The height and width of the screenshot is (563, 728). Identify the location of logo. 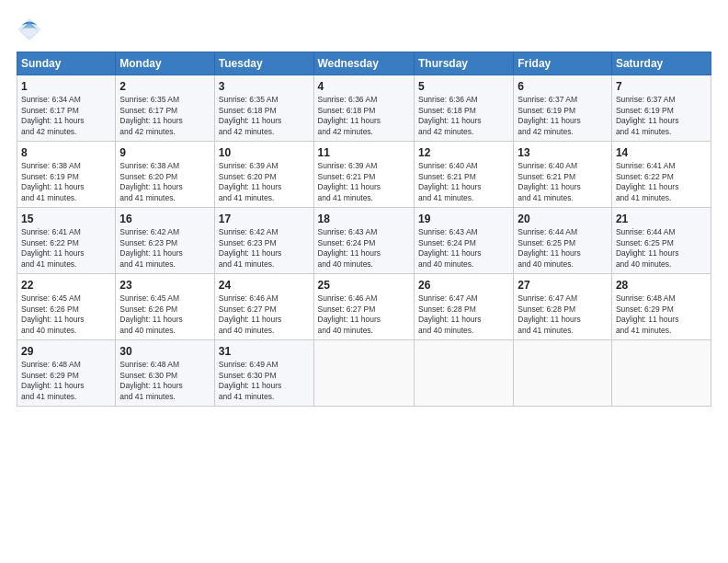
(31, 29).